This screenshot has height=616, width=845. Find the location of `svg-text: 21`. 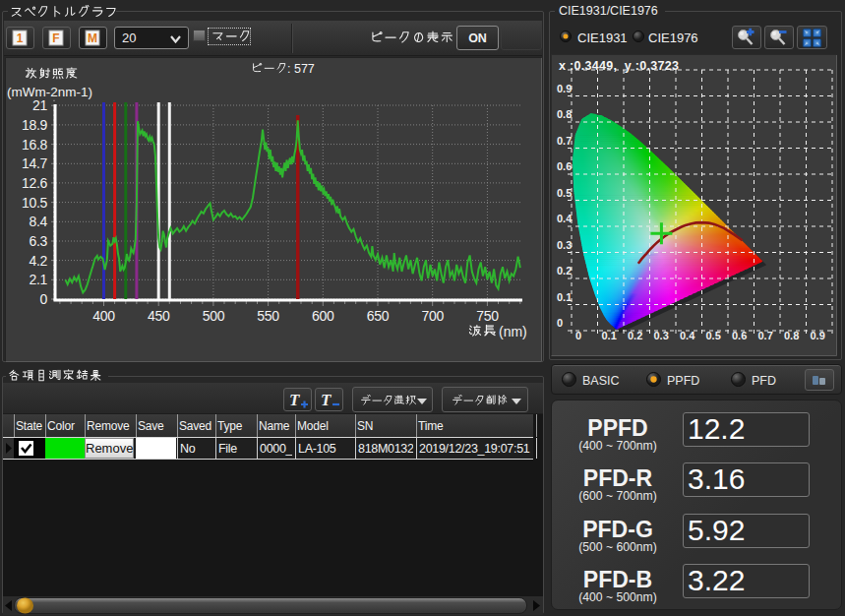

svg-text: 21 is located at coordinates (39, 105).